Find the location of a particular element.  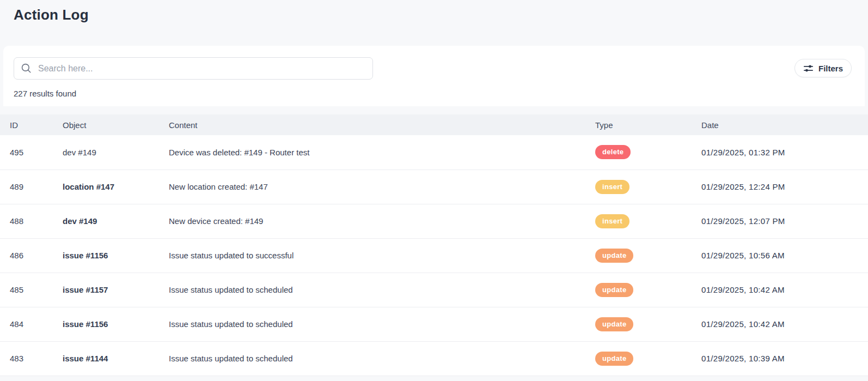

type-badge: delete is located at coordinates (613, 152).